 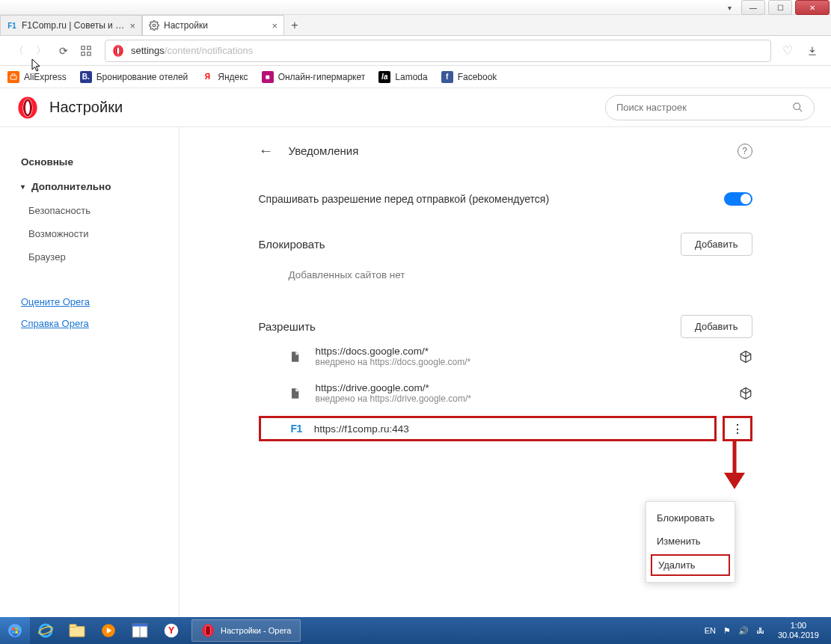 I want to click on facebook-icon: f, so click(x=447, y=77).